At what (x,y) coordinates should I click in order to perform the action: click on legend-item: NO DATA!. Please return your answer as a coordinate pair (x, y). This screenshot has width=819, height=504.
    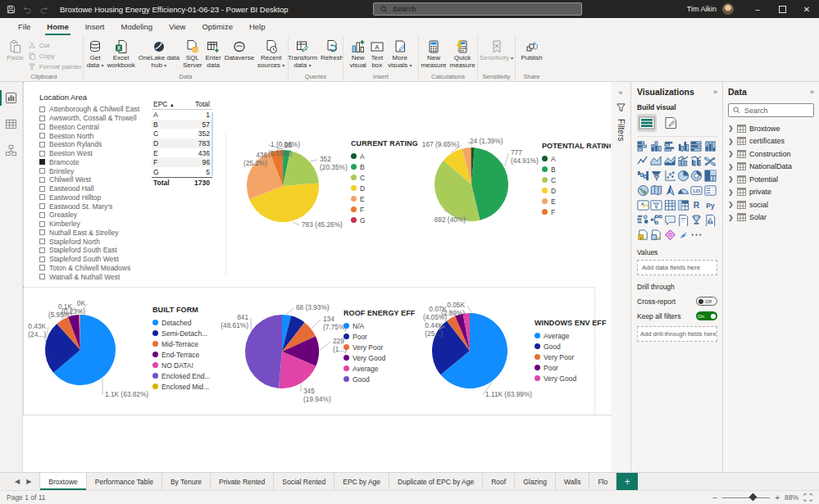
    Looking at the image, I should click on (182, 366).